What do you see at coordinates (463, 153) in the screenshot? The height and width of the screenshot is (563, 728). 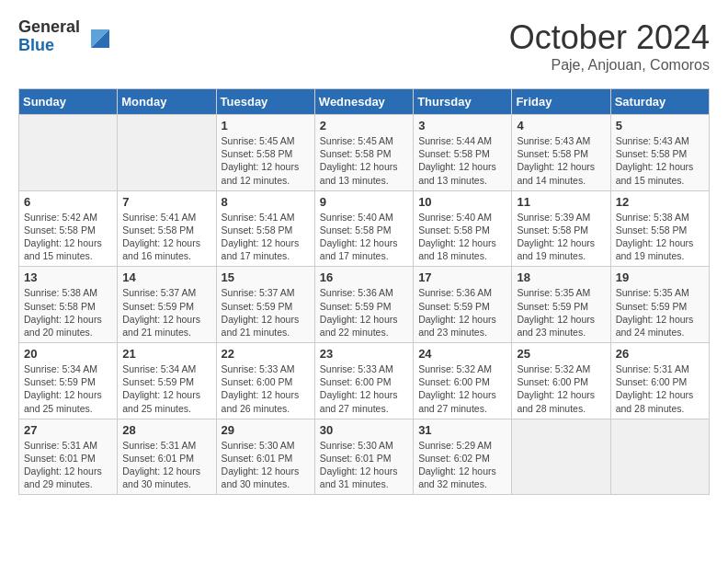 I see `calendar-cell: 3Sunrise: 5:44 AMSunset: 5:58 PMDaylight…` at bounding box center [463, 153].